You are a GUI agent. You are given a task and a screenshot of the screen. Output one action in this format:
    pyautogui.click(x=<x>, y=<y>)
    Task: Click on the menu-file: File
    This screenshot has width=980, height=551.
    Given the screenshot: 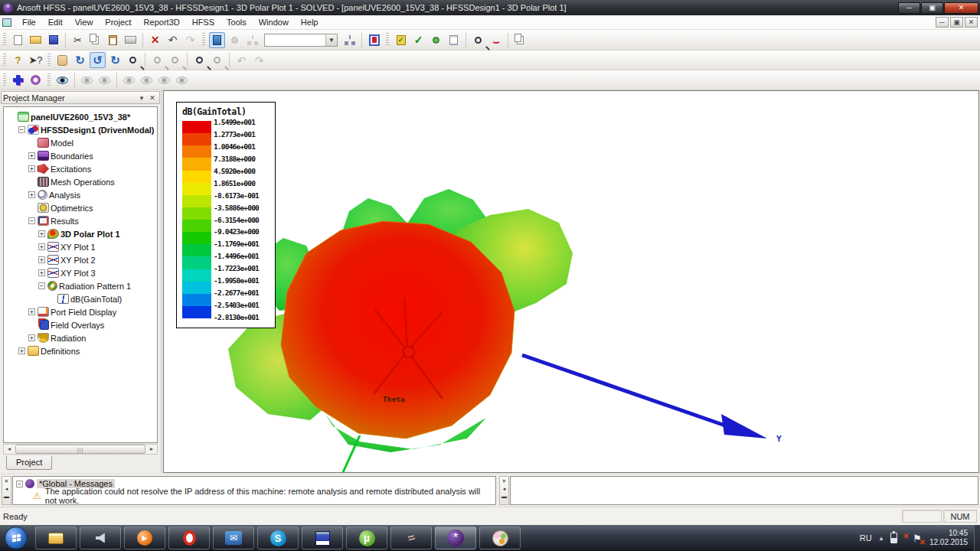 What is the action you would take?
    pyautogui.click(x=29, y=22)
    